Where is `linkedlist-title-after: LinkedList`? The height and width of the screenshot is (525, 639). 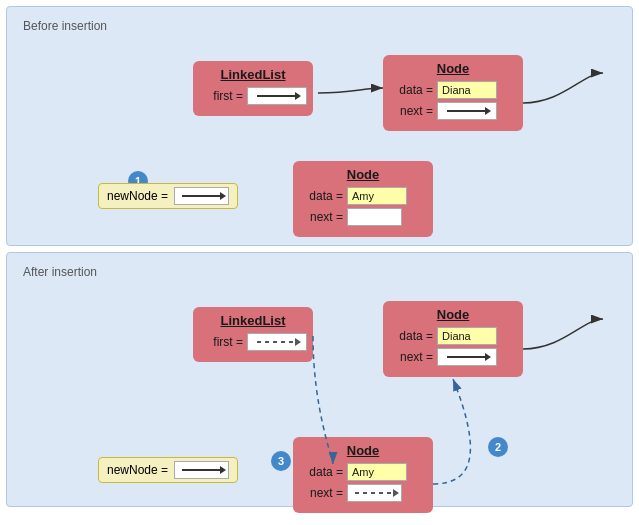
linkedlist-title-after: LinkedList is located at coordinates (253, 320).